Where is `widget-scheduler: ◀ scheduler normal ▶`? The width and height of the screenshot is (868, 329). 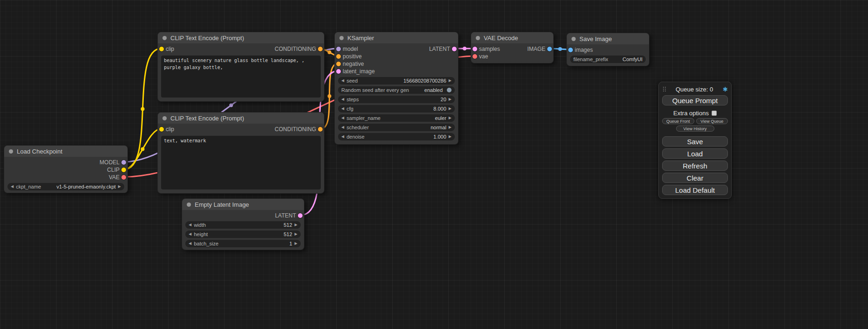 widget-scheduler: ◀ scheduler normal ▶ is located at coordinates (396, 127).